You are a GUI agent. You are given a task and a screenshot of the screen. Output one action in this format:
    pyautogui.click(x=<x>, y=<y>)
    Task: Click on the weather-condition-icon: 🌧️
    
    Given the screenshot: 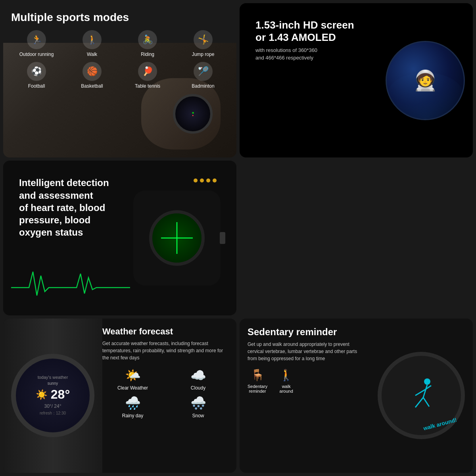 What is the action you would take?
    pyautogui.click(x=133, y=403)
    